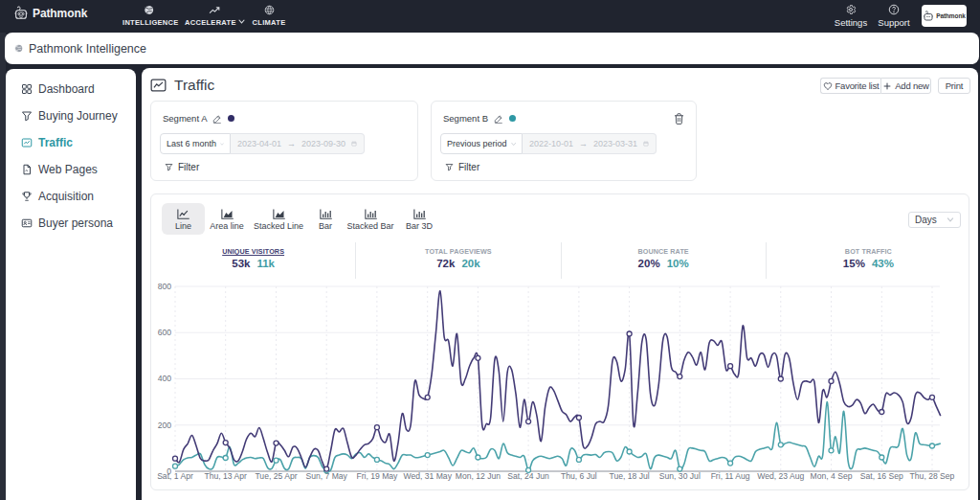  What do you see at coordinates (165, 286) in the screenshot?
I see `svg-text: 800` at bounding box center [165, 286].